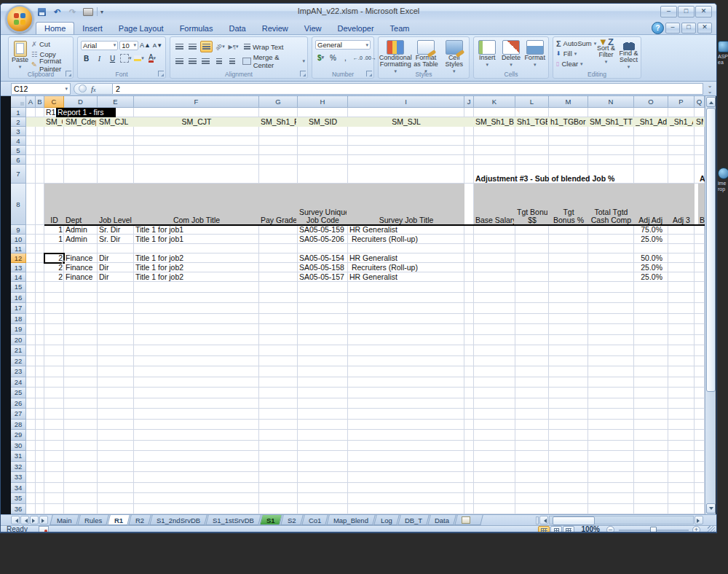 The width and height of the screenshot is (728, 574). Describe the element at coordinates (649, 258) in the screenshot. I see `cell-O12: 50.0%` at that location.